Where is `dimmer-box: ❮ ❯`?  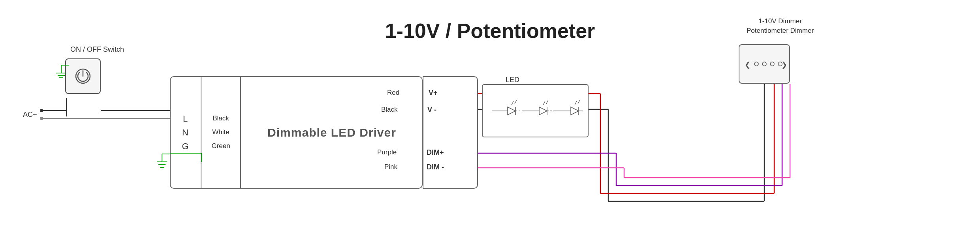 dimmer-box: ❮ ❯ is located at coordinates (764, 64).